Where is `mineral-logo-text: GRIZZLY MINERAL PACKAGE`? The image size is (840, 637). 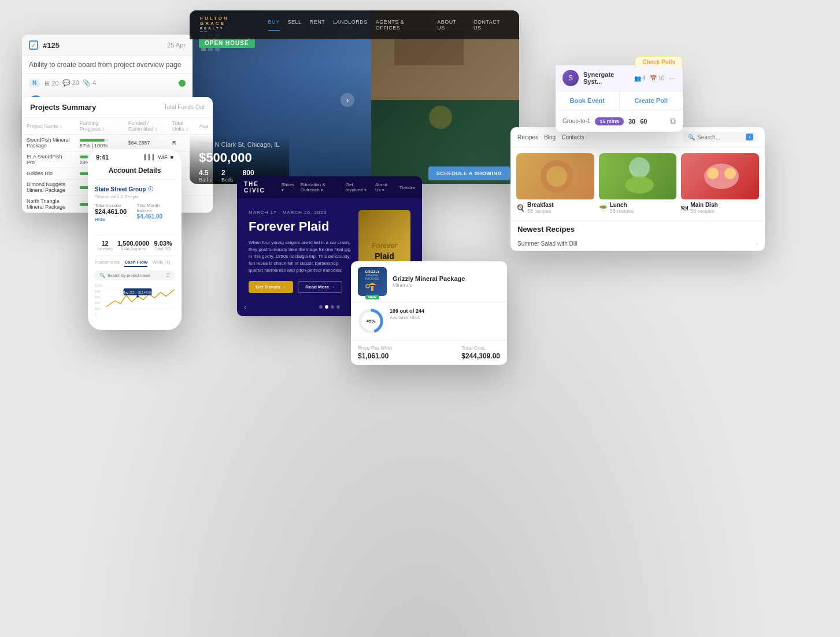 mineral-logo-text: GRIZZLY MINERAL PACKAGE is located at coordinates (372, 282).